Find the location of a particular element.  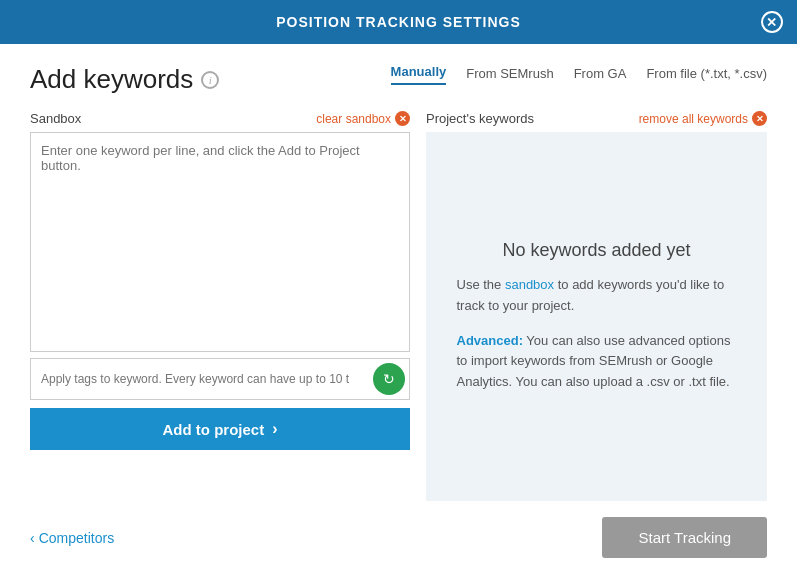

advanced-label: Advanced: is located at coordinates (490, 340).